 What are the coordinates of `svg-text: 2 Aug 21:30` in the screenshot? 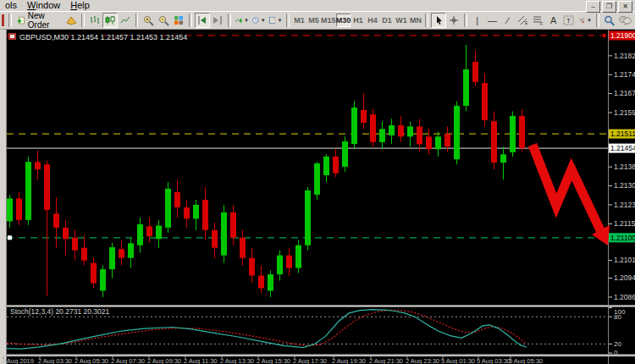 It's located at (386, 361).